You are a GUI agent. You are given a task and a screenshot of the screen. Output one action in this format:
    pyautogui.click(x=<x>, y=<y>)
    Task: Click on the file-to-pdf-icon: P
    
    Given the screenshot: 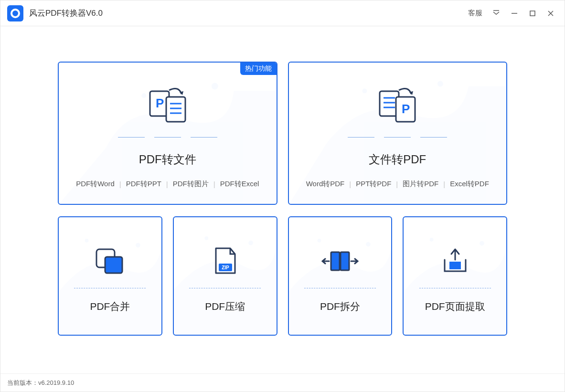 What is the action you would take?
    pyautogui.click(x=397, y=107)
    